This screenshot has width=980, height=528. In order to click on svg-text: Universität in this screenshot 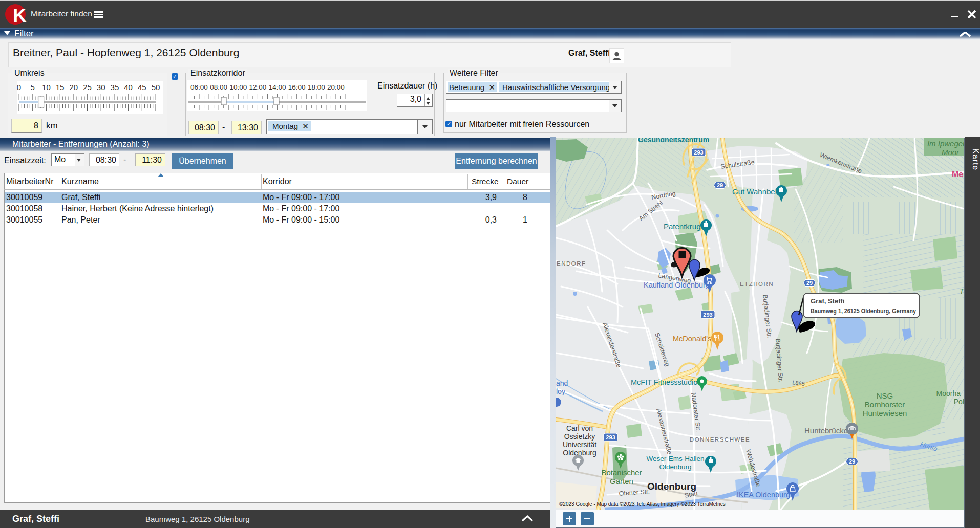, I will do `click(580, 445)`.